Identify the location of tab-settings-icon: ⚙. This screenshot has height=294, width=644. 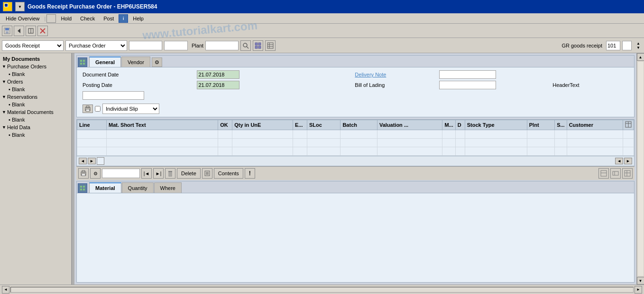
(157, 62).